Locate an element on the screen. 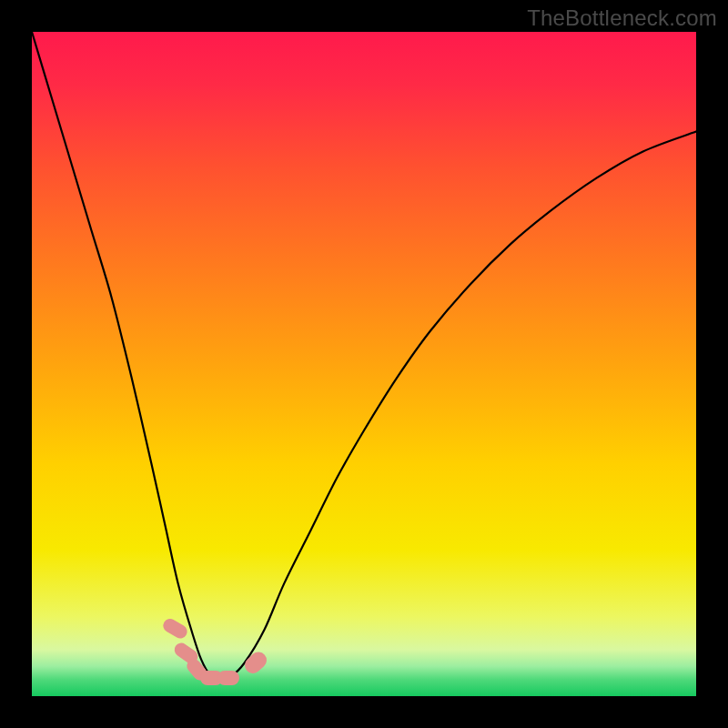 The image size is (728, 728). curve-marker is located at coordinates (228, 678).